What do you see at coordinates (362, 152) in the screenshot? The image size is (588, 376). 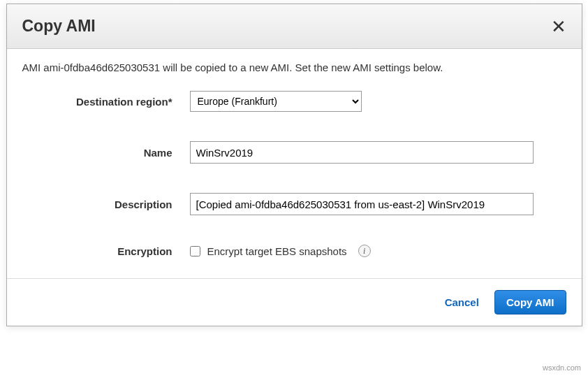 I see `name-input` at bounding box center [362, 152].